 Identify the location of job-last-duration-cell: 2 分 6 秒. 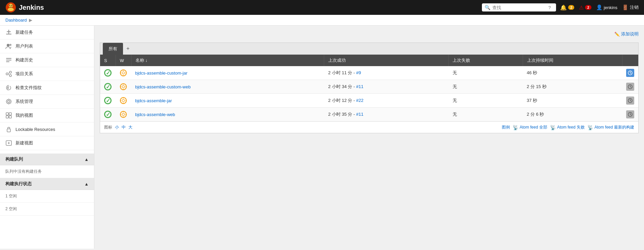
(572, 115).